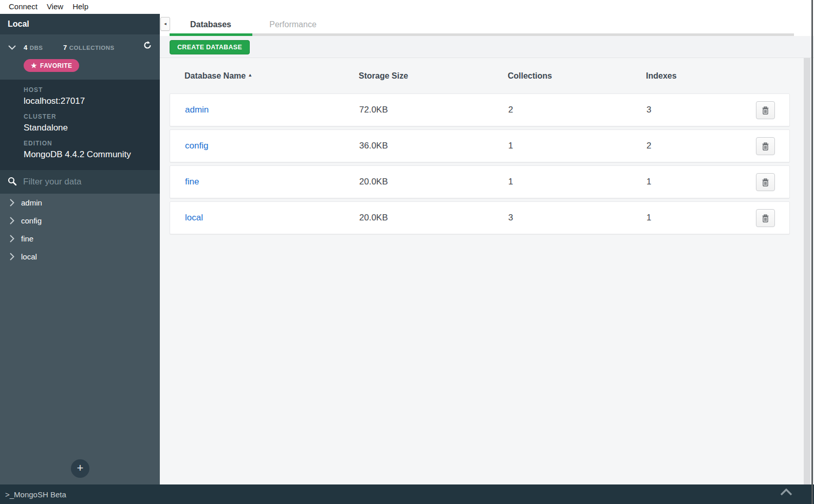 Image resolution: width=814 pixels, height=504 pixels. Describe the element at coordinates (649, 146) in the screenshot. I see `indexes-value: 2` at that location.